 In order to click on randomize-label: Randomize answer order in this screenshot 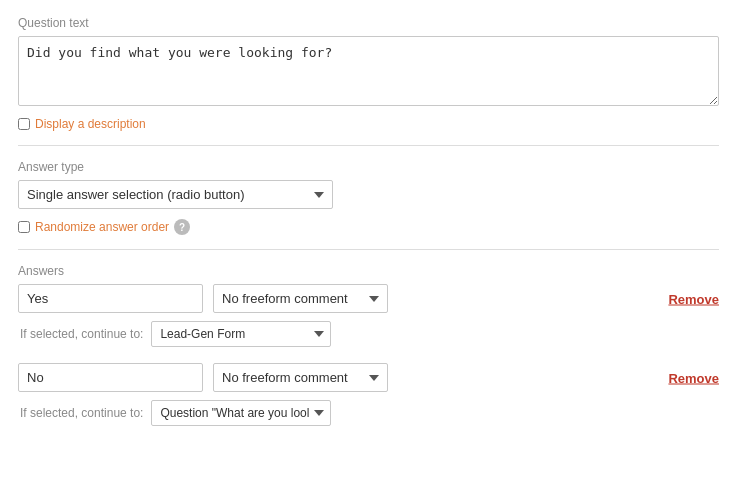, I will do `click(102, 227)`.